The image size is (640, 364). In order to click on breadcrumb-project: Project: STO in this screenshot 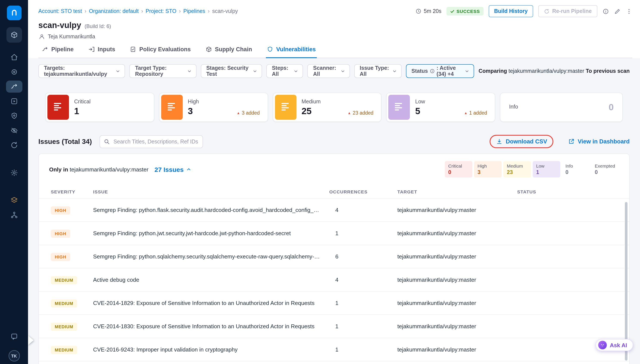, I will do `click(161, 11)`.